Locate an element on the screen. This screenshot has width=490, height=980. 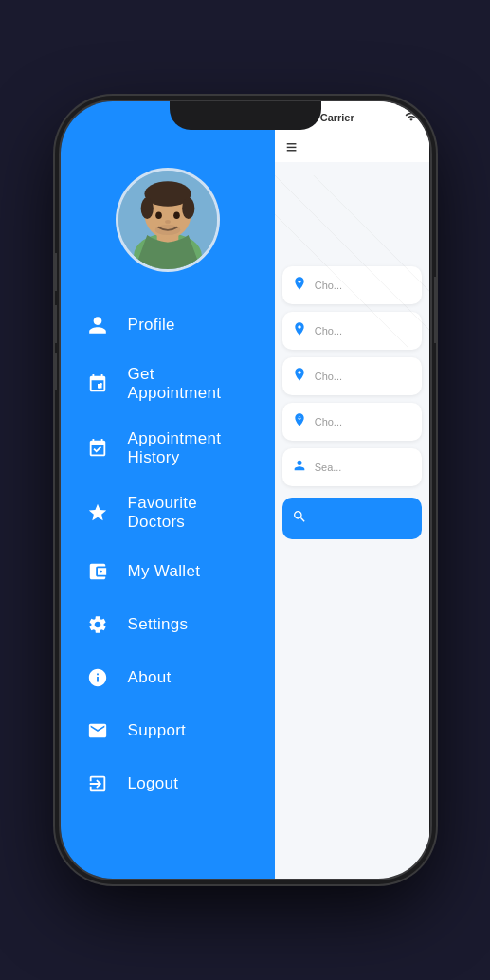
carrier-text: Carrier is located at coordinates (337, 118).